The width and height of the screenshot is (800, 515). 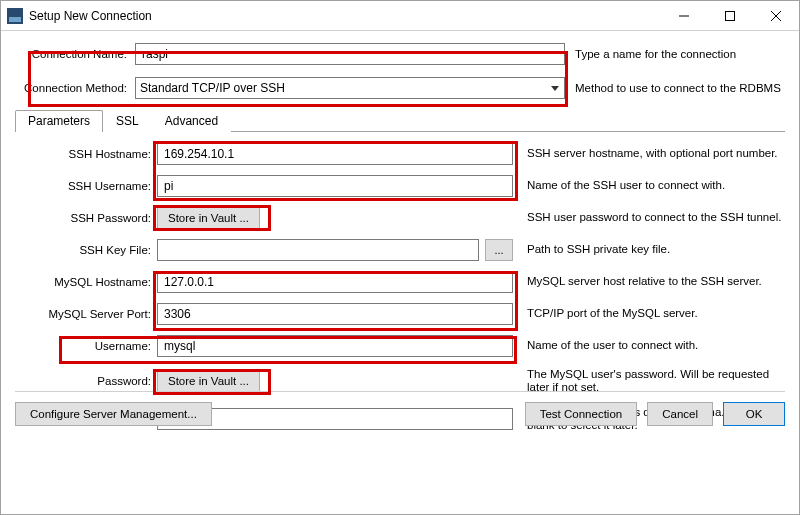 I want to click on ssh-hostname-label: SSH Hostname:, so click(x=96, y=154).